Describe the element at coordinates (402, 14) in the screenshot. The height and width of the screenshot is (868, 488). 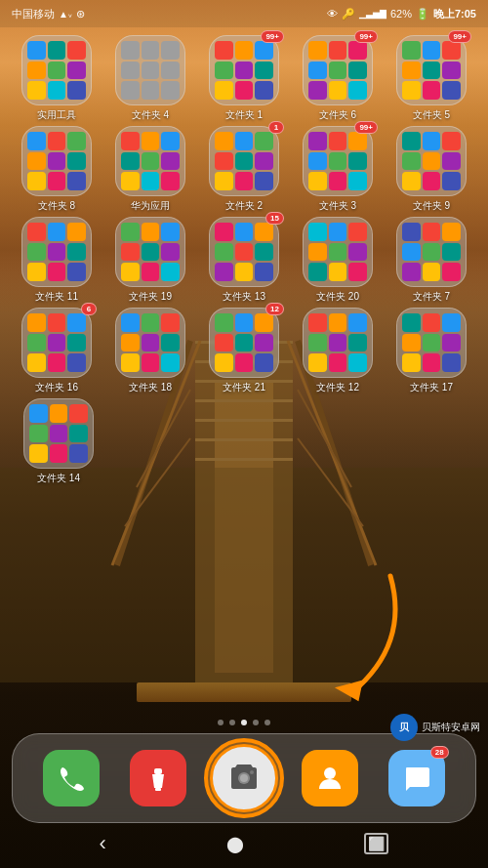
I see `system-indicators: 👁 🔑 ▁▃▅▇ 62% 🔋 晚上7:05` at that location.